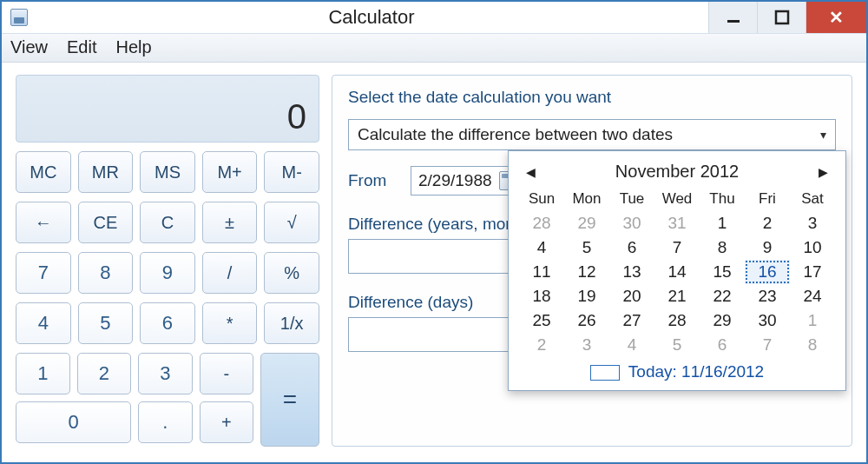 Image resolution: width=868 pixels, height=464 pixels. Describe the element at coordinates (632, 321) in the screenshot. I see `calendar-day: 27` at that location.